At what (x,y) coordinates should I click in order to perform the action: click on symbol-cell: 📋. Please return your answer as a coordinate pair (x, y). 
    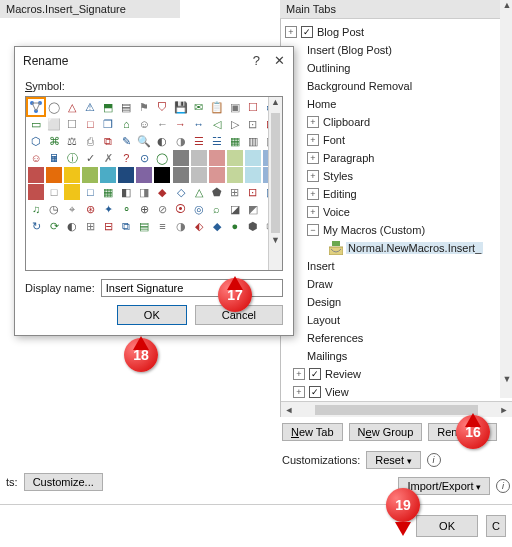
    Looking at the image, I should click on (217, 107).